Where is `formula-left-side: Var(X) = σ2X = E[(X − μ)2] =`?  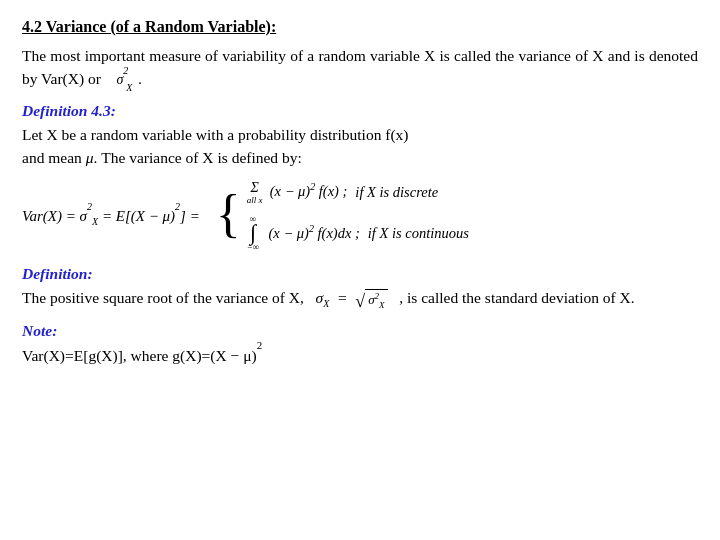
formula-left-side: Var(X) = σ2X = E[(X − μ)2] = is located at coordinates (111, 216).